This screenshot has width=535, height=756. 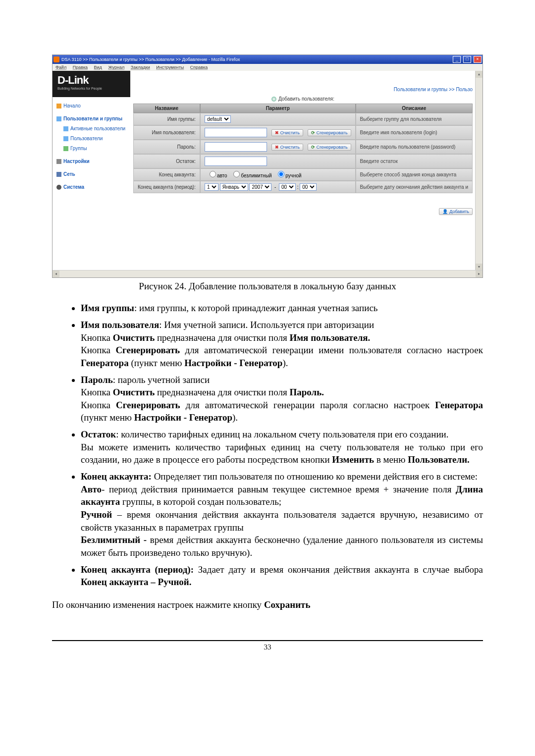 I want to click on active-users-icon, so click(x=66, y=129).